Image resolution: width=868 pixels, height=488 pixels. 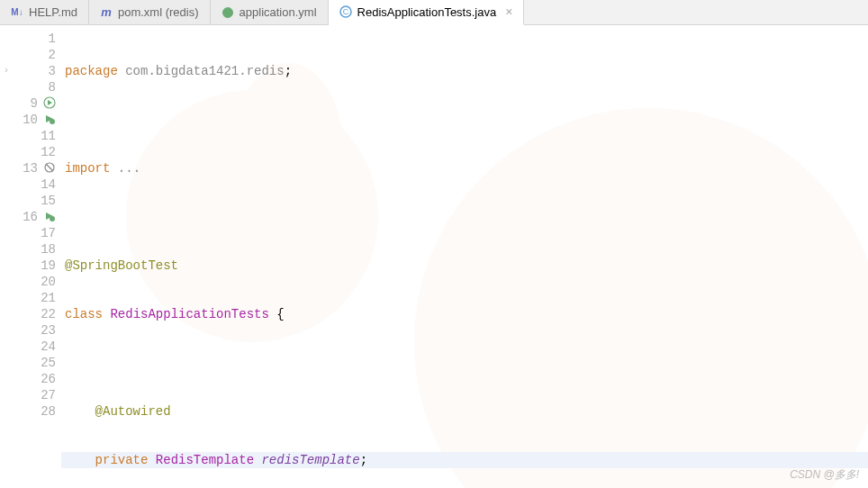 What do you see at coordinates (45, 379) in the screenshot?
I see `line-number: 26` at bounding box center [45, 379].